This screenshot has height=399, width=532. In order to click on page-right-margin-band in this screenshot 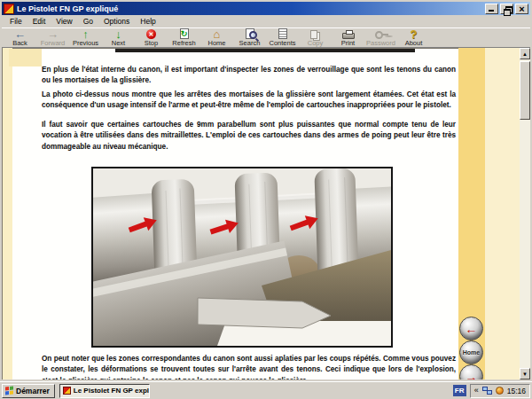, I will do `click(503, 214)`.